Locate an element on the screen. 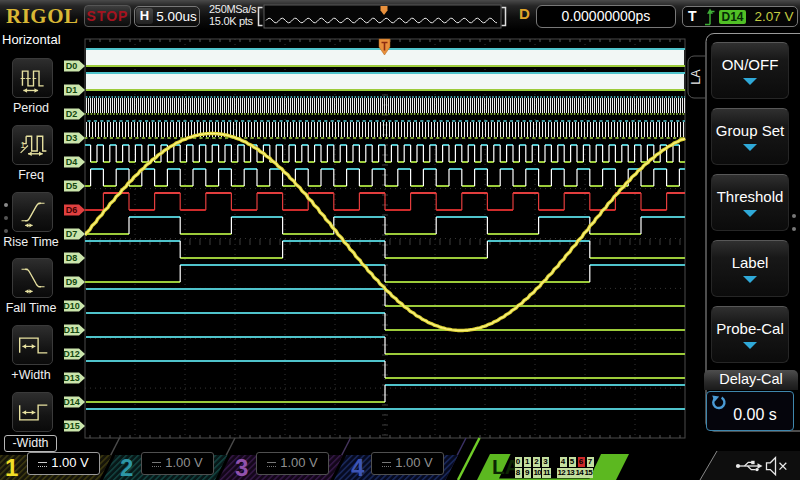  svg-text: D13 is located at coordinates (72, 378).